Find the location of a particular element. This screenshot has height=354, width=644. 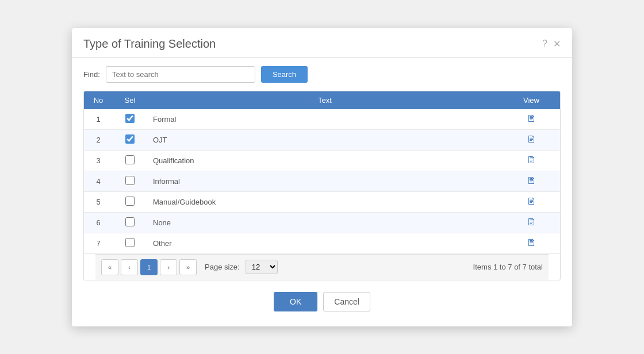

table-row: 5Manual/Guidebook🖹 is located at coordinates (322, 202).